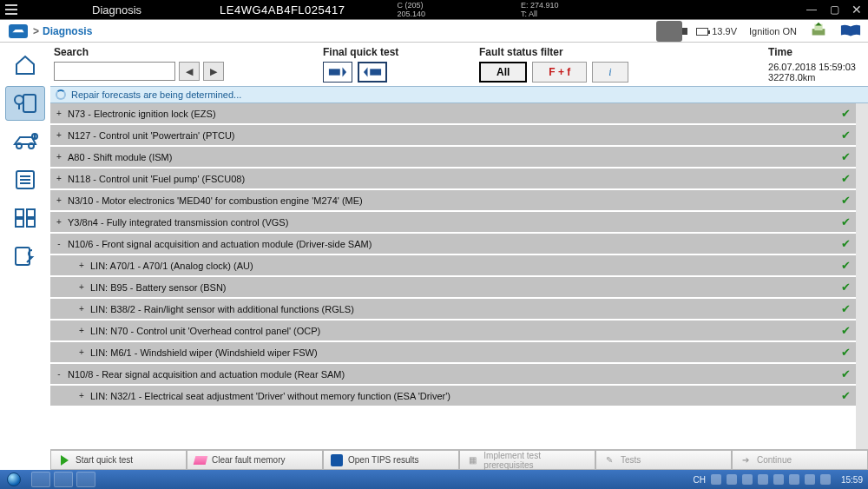 This screenshot has width=868, height=489. Describe the element at coordinates (453, 396) in the screenshot. I see `ecu-row: +LIN: N32/1 - Electrical seat adjustment…` at that location.